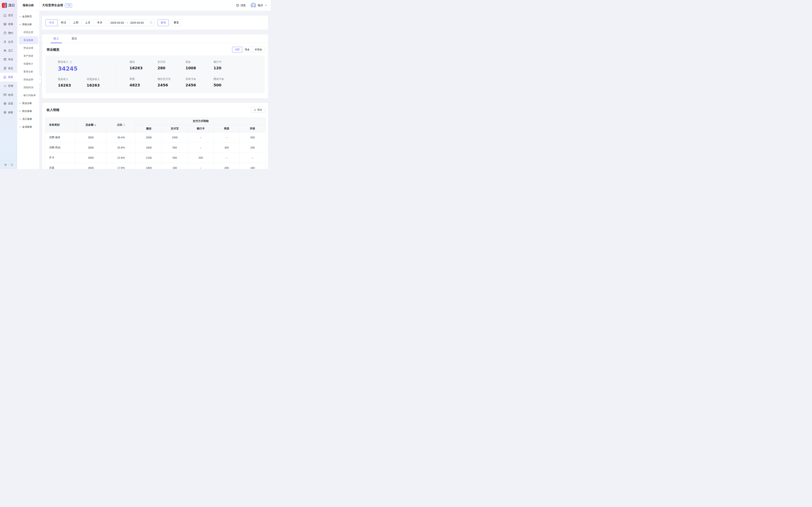 This screenshot has height=507, width=812. What do you see at coordinates (9, 51) in the screenshot?
I see `nav-item-staff: 员工` at bounding box center [9, 51].